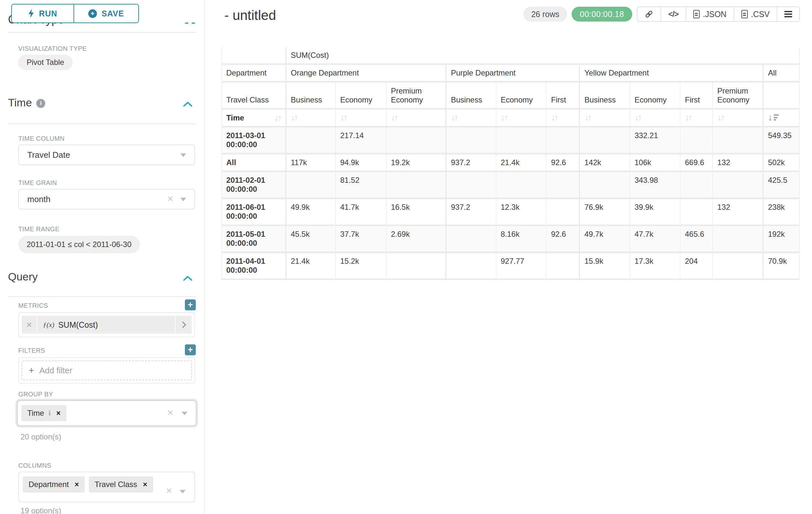 Image resolution: width=812 pixels, height=514 pixels. Describe the element at coordinates (107, 199) in the screenshot. I see `time-grain-select: month ×` at that location.